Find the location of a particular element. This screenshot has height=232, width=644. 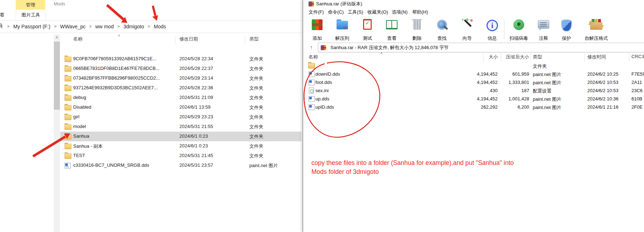

table-row: debug2024/5/31 21:09文件夹 is located at coordinates (181, 98).